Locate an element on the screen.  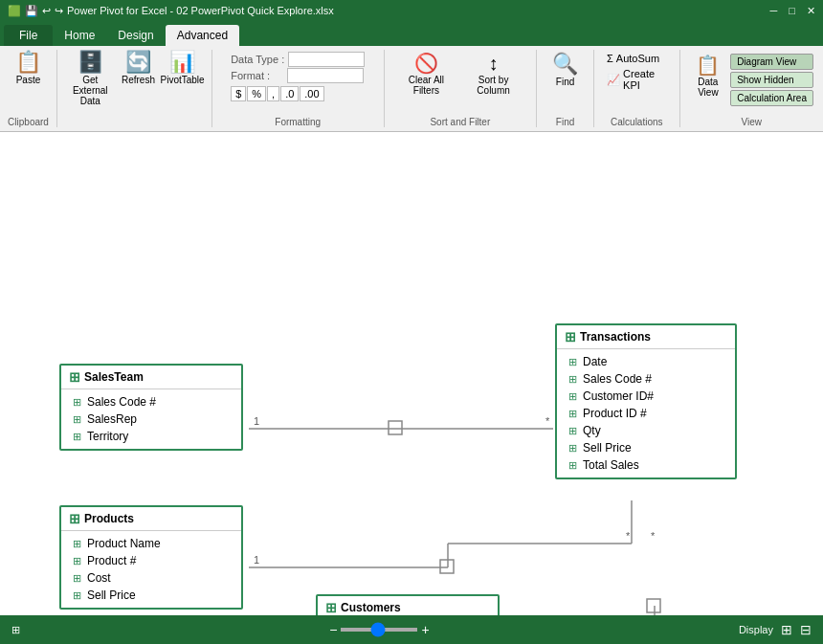
dec-decrease-button: .00 is located at coordinates (312, 94).